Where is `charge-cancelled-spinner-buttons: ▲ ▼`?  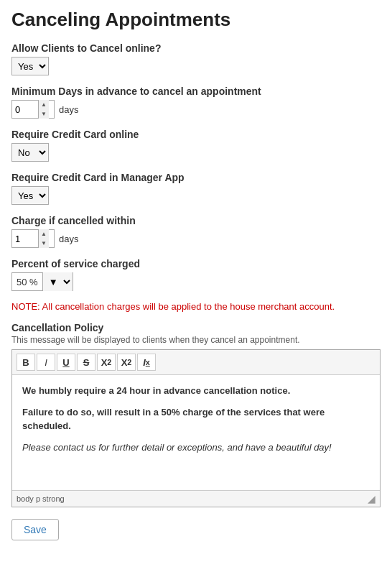 charge-cancelled-spinner-buttons: ▲ ▼ is located at coordinates (43, 239).